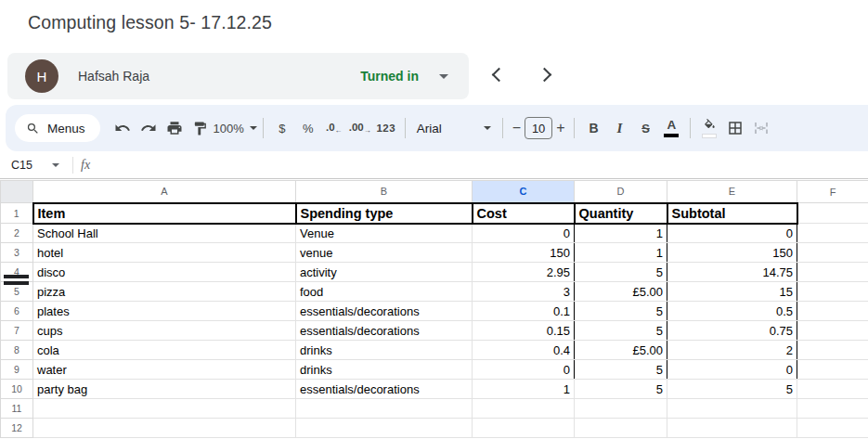 The image size is (868, 439). I want to click on cell-C11, so click(524, 408).